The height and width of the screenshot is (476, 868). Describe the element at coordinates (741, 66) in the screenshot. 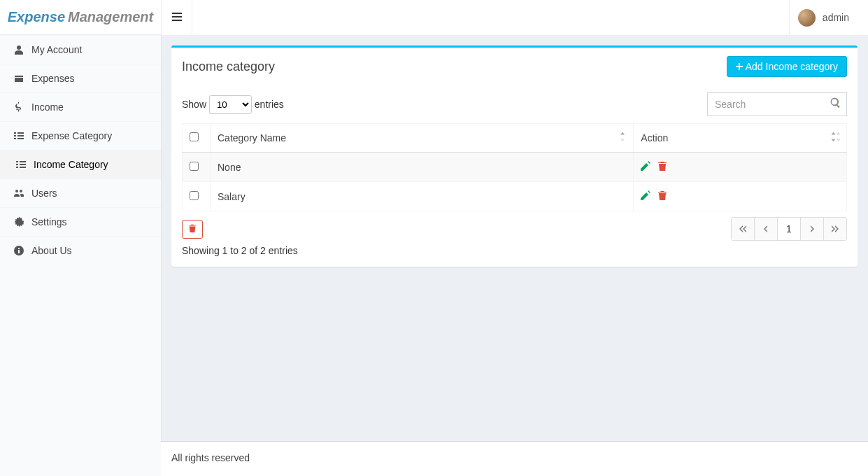

I see `plus-icon` at that location.